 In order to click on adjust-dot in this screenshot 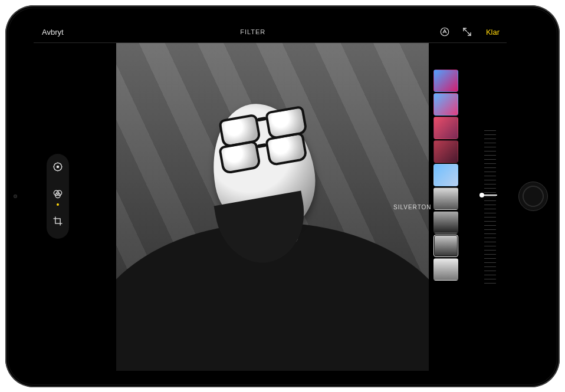, I will do `click(58, 177)`.